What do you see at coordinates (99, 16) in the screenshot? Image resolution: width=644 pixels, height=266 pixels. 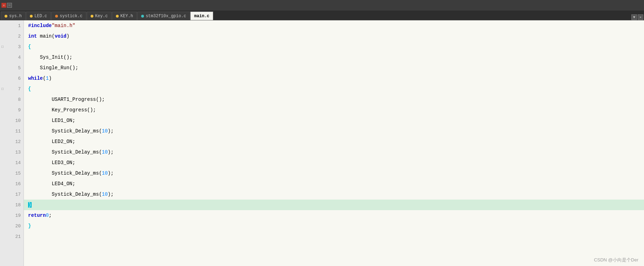 I see `tab-key-c: Key.c` at bounding box center [99, 16].